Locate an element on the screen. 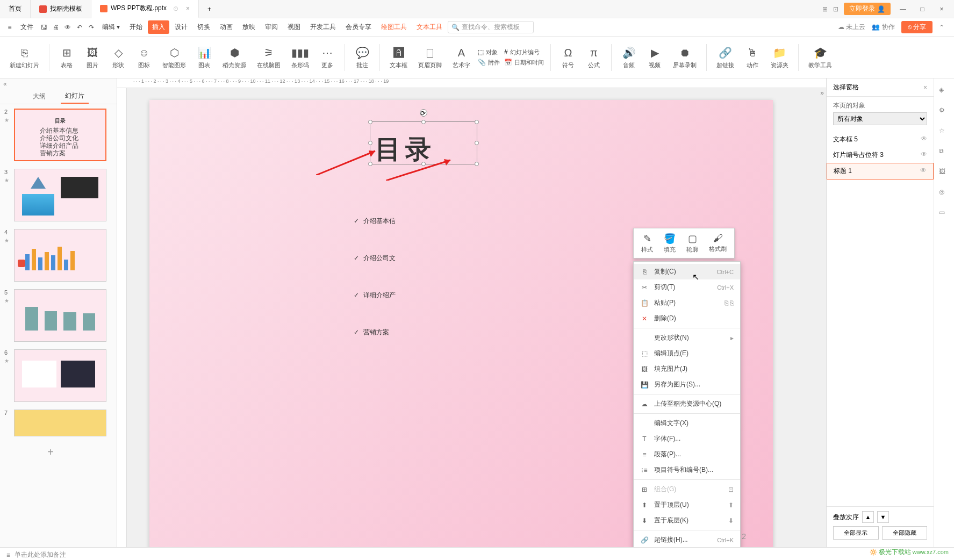 Image resolution: width=954 pixels, height=560 pixels. mini-fill: 🪣填充 is located at coordinates (670, 243).